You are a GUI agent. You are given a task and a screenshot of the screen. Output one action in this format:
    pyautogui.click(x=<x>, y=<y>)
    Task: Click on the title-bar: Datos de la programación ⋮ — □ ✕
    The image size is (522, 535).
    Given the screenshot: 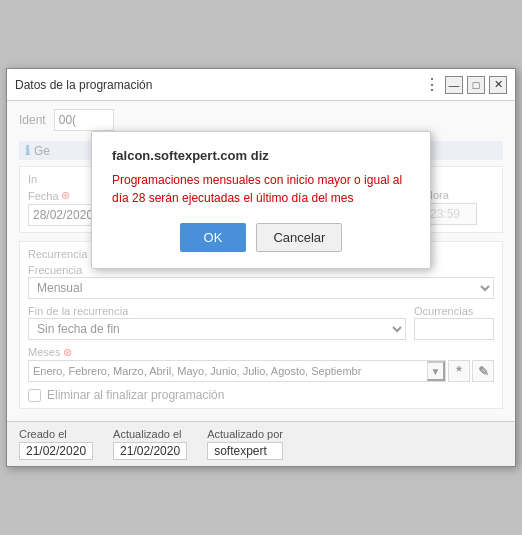 What is the action you would take?
    pyautogui.click(x=261, y=85)
    